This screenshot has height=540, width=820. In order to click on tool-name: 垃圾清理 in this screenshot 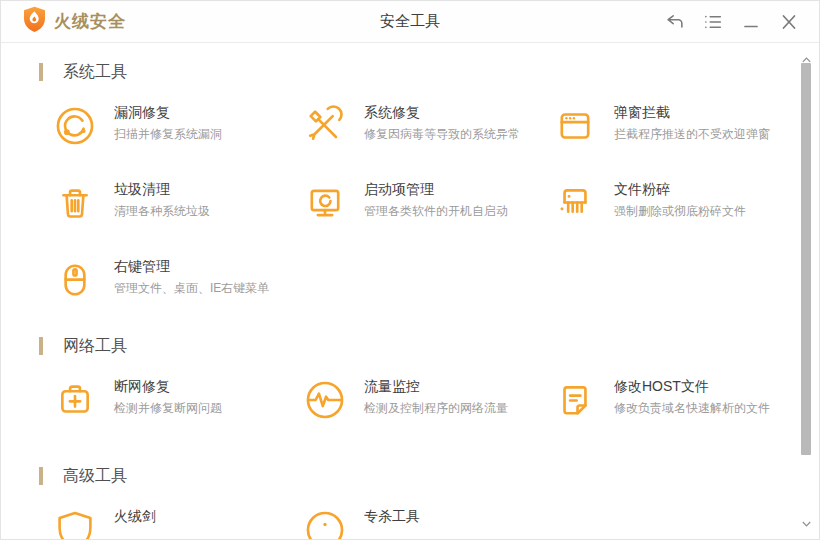, I will do `click(162, 189)`.